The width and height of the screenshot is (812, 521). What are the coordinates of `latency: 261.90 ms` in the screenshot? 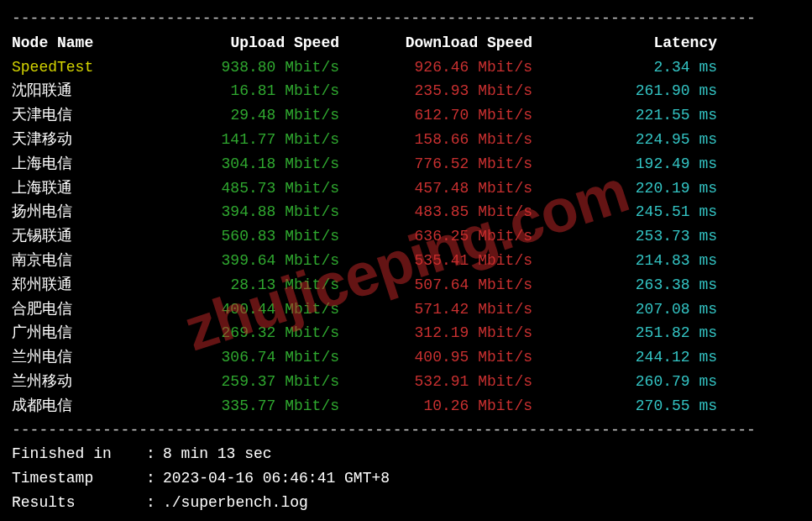 It's located at (625, 91).